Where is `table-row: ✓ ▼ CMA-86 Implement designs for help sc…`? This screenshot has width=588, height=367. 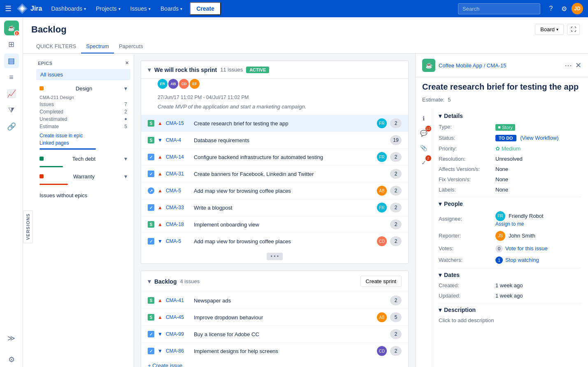 table-row: ✓ ▼ CMA-86 Implement designs for help sc… is located at coordinates (275, 351).